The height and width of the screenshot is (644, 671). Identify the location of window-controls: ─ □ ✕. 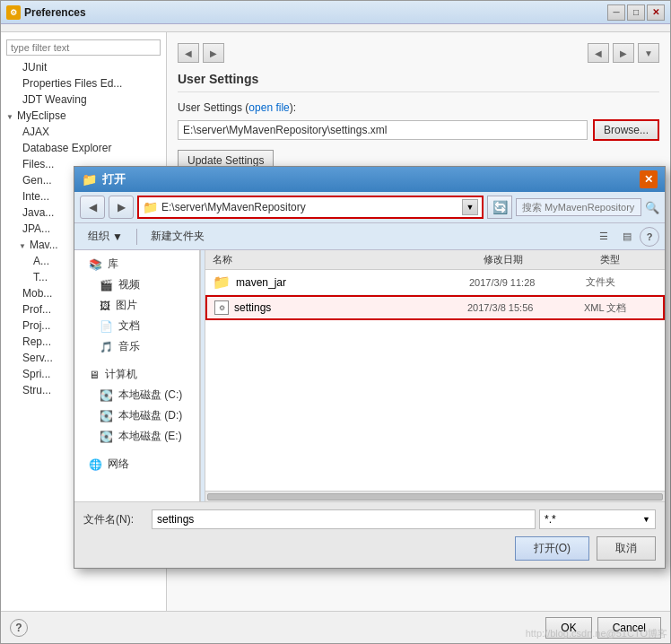
(636, 13).